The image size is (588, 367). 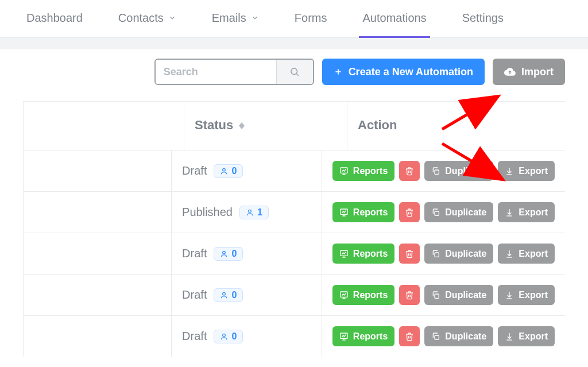 I want to click on th-label: Status, so click(x=214, y=125).